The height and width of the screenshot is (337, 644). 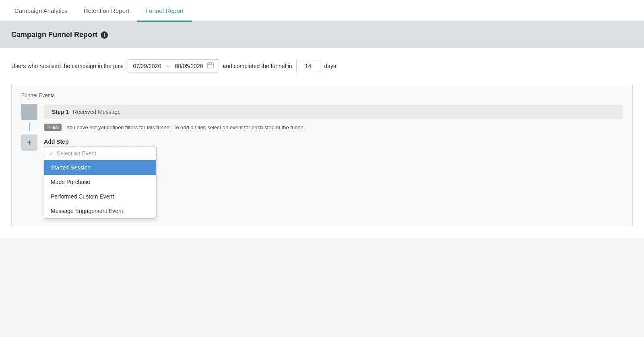 What do you see at coordinates (330, 66) in the screenshot?
I see `days-label: days` at bounding box center [330, 66].